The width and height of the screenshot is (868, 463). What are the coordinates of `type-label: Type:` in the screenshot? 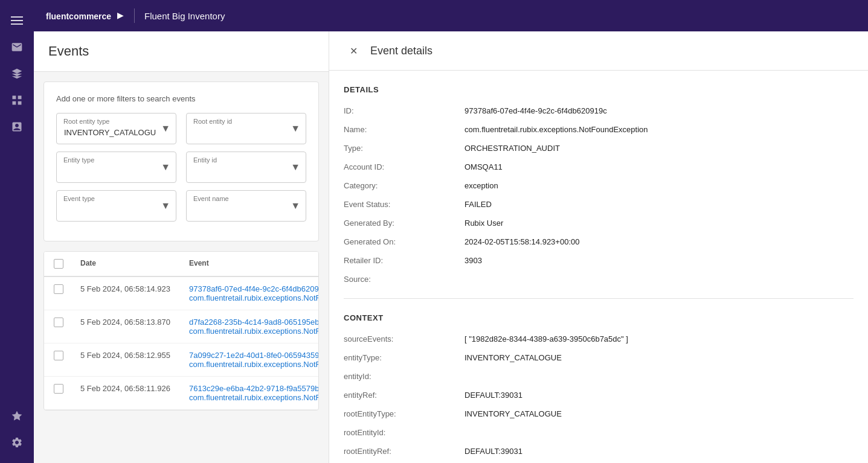 It's located at (404, 148).